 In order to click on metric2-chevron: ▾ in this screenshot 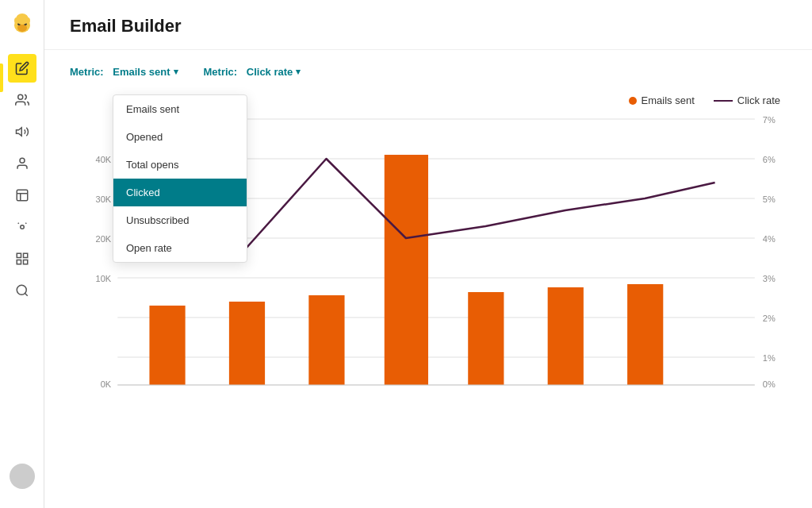, I will do `click(298, 71)`.